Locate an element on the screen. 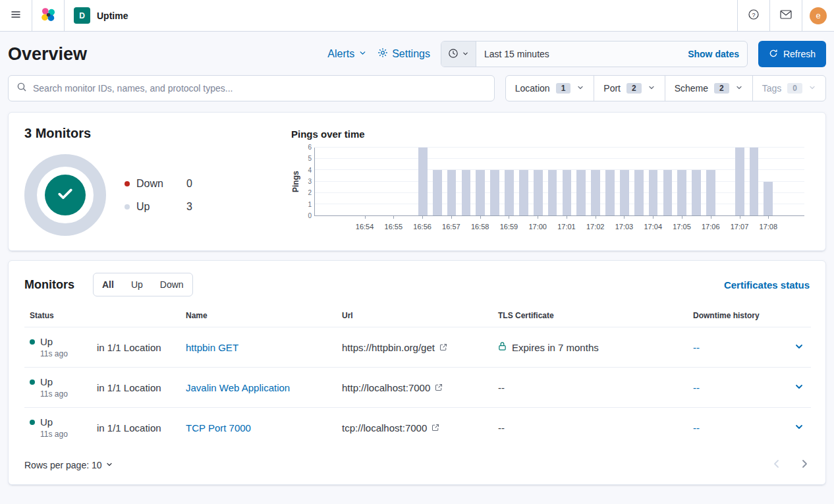 Image resolution: width=834 pixels, height=504 pixels. rows-per-page-label: Rows per page: 10 is located at coordinates (63, 465).